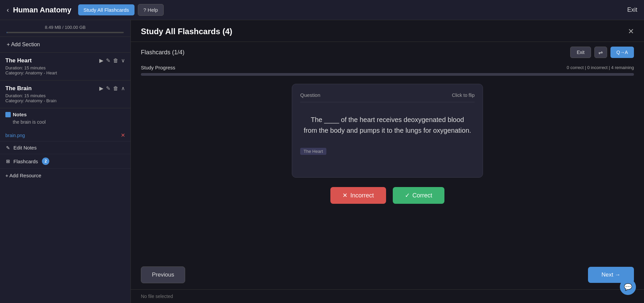 The image size is (644, 303). Describe the element at coordinates (600, 68) in the screenshot. I see `progress-stats: 0 correct | 0 incorrect | 4 remaining` at that location.